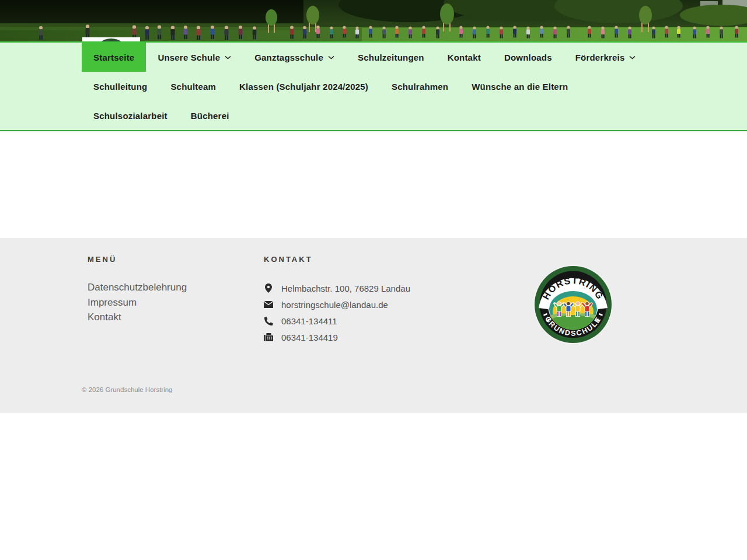  What do you see at coordinates (176, 300) in the screenshot?
I see `footer-menu-column: MENÜ Datenschutzbelehrung Impressum Kont…` at bounding box center [176, 300].